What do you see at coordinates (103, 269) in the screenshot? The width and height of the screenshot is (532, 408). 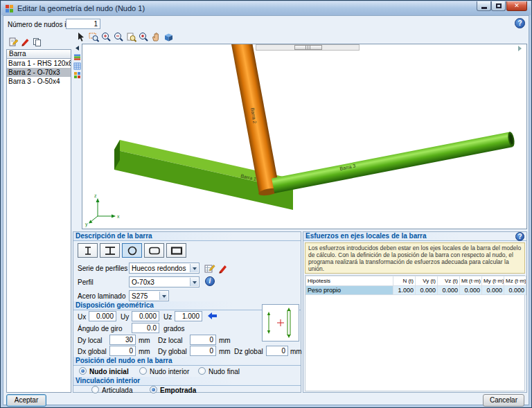 I see `serie-label: Serie de perfiles` at bounding box center [103, 269].